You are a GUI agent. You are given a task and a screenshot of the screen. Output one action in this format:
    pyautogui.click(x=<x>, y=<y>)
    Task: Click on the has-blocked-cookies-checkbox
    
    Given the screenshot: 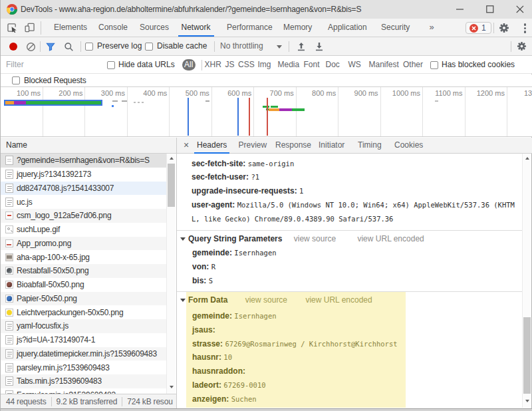 What is the action you would take?
    pyautogui.click(x=434, y=65)
    